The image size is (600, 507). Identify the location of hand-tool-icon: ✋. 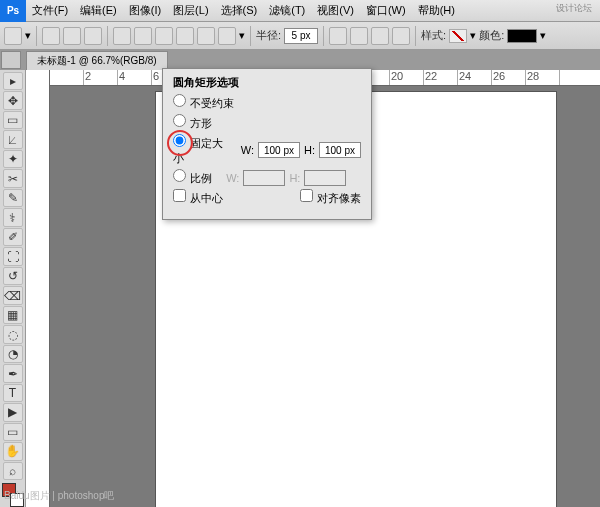
(13, 451).